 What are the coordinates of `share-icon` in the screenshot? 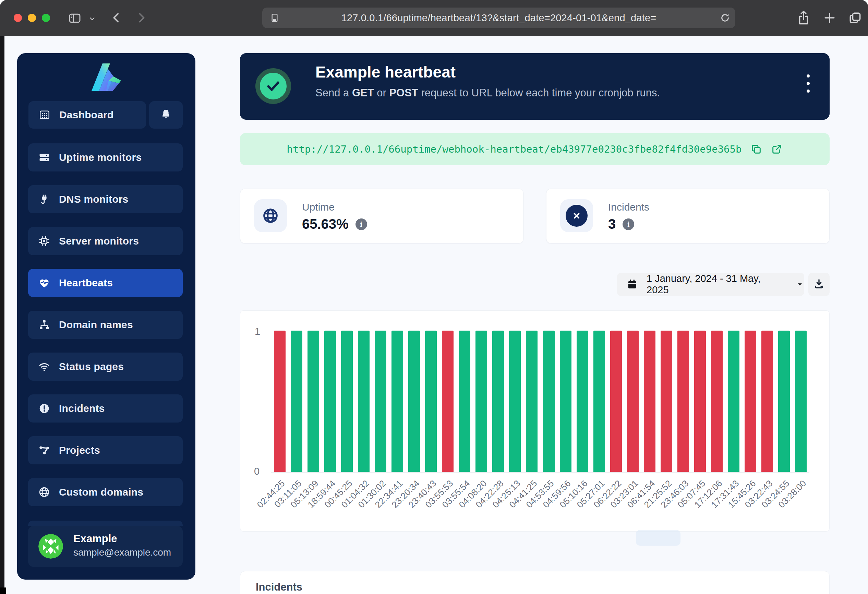 It's located at (804, 18).